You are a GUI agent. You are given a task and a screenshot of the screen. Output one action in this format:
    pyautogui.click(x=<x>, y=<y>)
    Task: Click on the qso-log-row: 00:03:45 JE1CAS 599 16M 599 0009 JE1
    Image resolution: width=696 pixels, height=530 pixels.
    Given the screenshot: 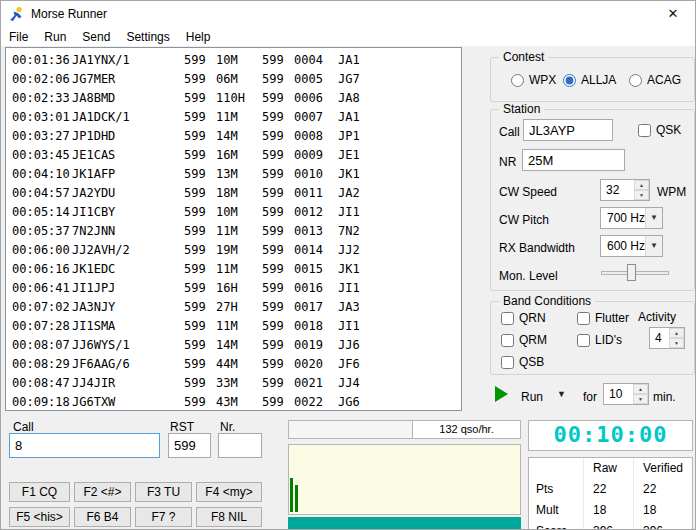 What is the action you would take?
    pyautogui.click(x=236, y=156)
    